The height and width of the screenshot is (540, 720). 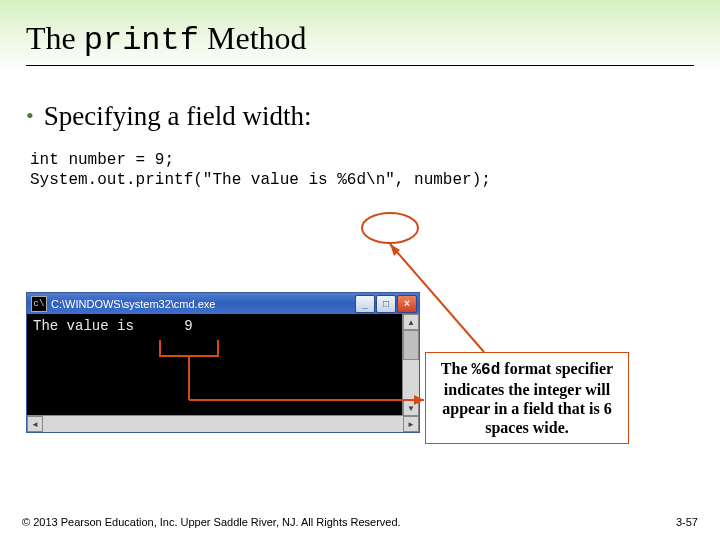 What do you see at coordinates (142, 40) in the screenshot?
I see `title-code: printf` at bounding box center [142, 40].